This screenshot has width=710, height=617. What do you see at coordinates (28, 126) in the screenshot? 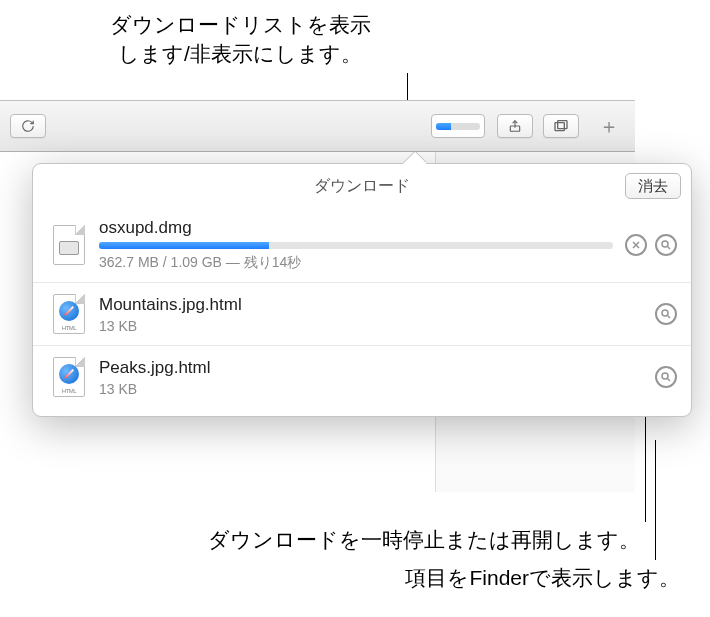
I see `reload-icon` at bounding box center [28, 126].